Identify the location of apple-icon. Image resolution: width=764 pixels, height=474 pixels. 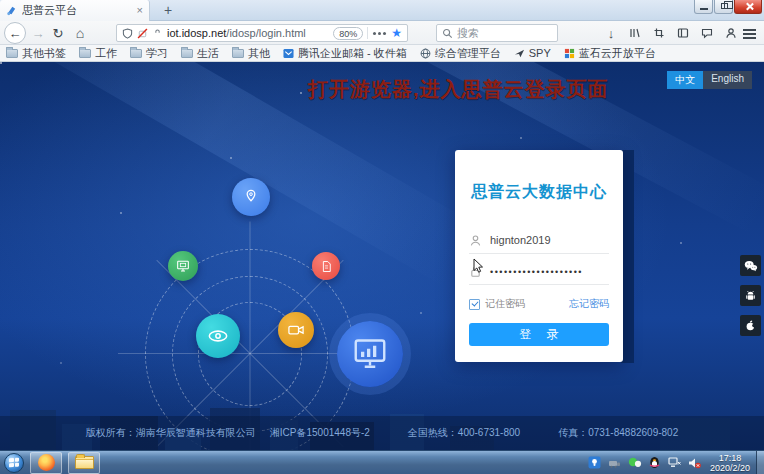
(750, 326).